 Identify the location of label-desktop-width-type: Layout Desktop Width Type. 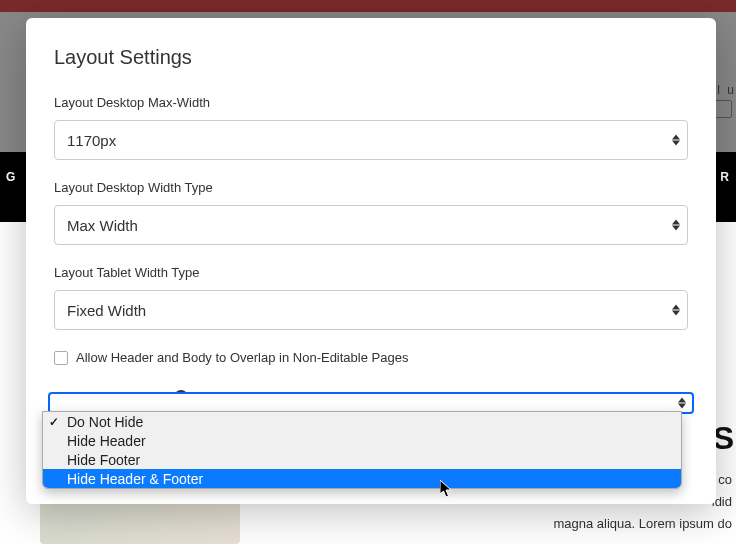
(371, 188).